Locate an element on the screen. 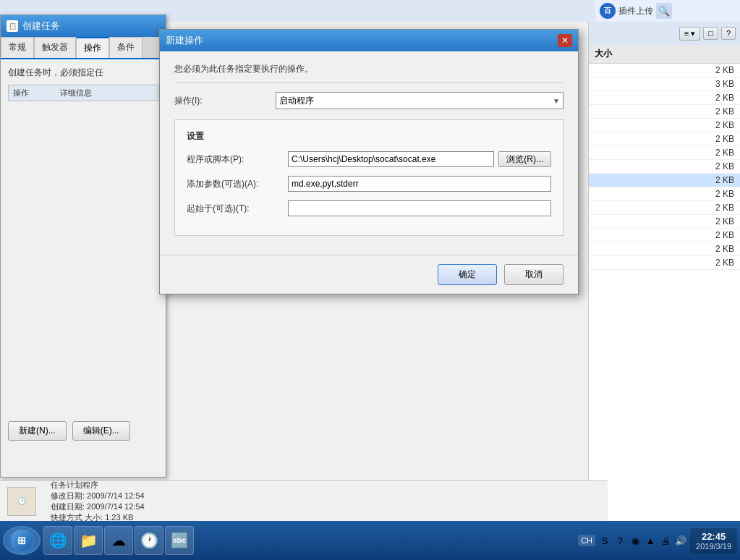 The height and width of the screenshot is (560, 740). baidu-label: 插件上传 is located at coordinates (636, 12).